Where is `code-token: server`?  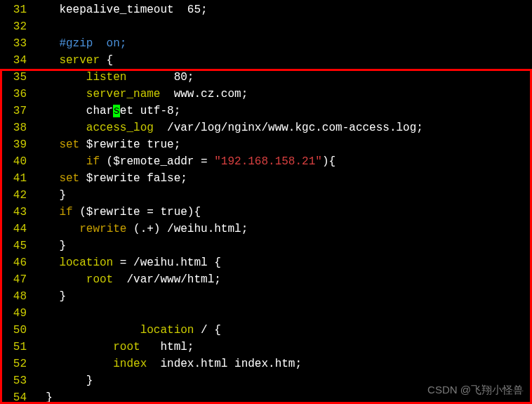 code-token: server is located at coordinates (79, 60).